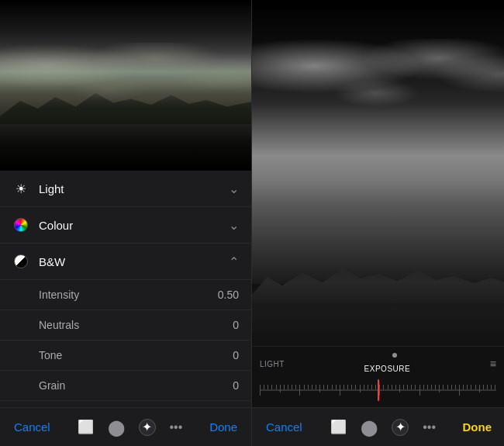  What do you see at coordinates (223, 427) in the screenshot?
I see `left-done-button: Done` at bounding box center [223, 427].